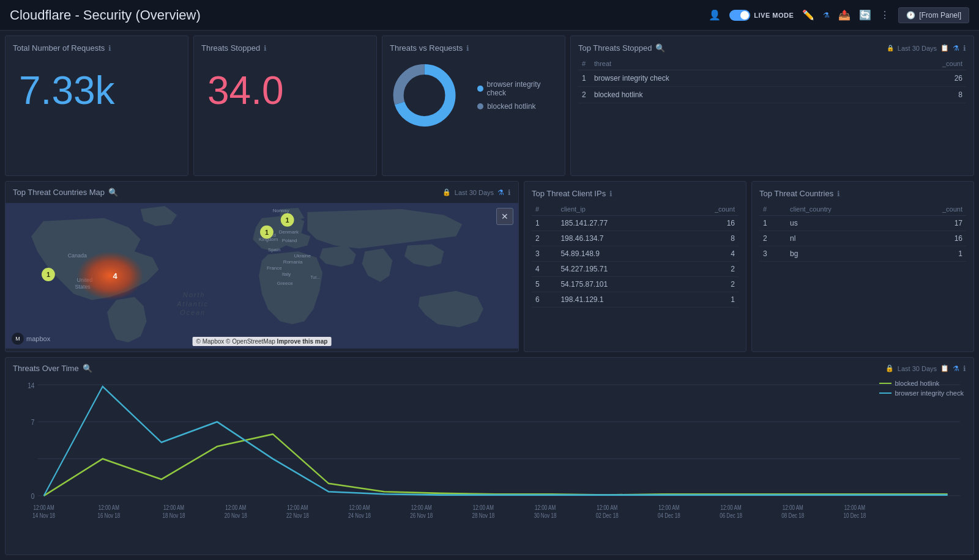 This screenshot has width=979, height=560. I want to click on map-filter-icon: ⚗, so click(501, 193).